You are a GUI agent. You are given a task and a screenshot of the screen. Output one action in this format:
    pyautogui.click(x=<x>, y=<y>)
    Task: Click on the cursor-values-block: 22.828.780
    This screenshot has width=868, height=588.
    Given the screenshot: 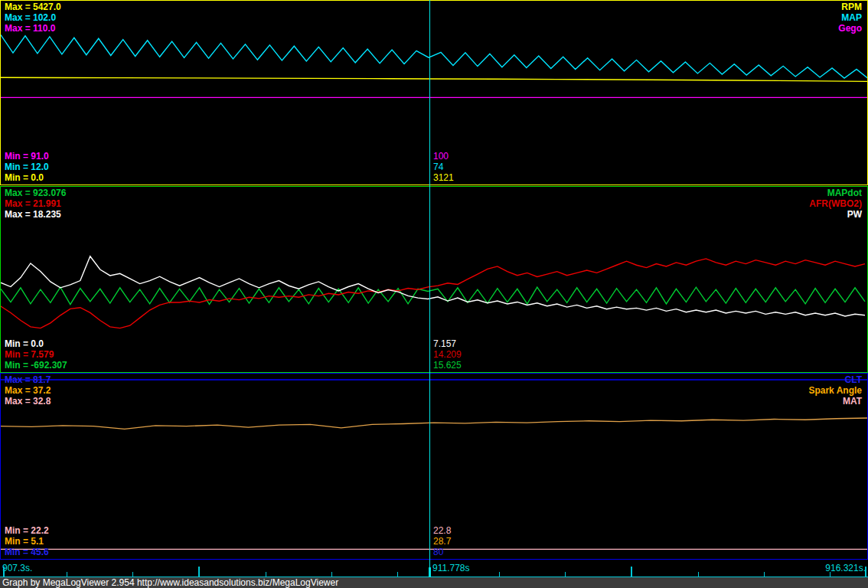 What is the action you would take?
    pyautogui.click(x=442, y=541)
    